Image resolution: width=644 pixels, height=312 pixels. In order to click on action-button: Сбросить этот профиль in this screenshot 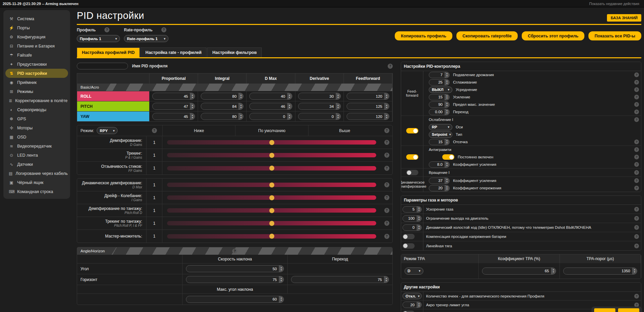, I will do `click(553, 36)`.